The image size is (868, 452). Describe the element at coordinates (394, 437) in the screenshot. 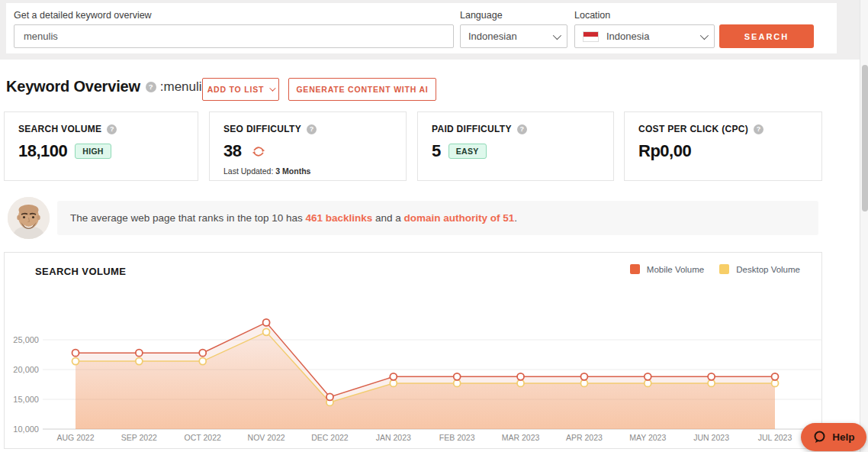

I see `x-tick-label: JAN 2023` at that location.